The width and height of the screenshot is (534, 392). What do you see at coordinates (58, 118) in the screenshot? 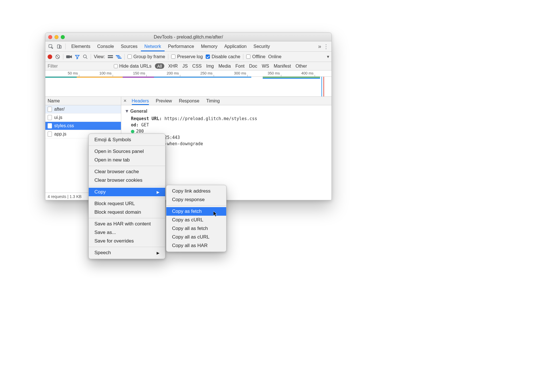
I see `request-name: ui.js` at bounding box center [58, 118].